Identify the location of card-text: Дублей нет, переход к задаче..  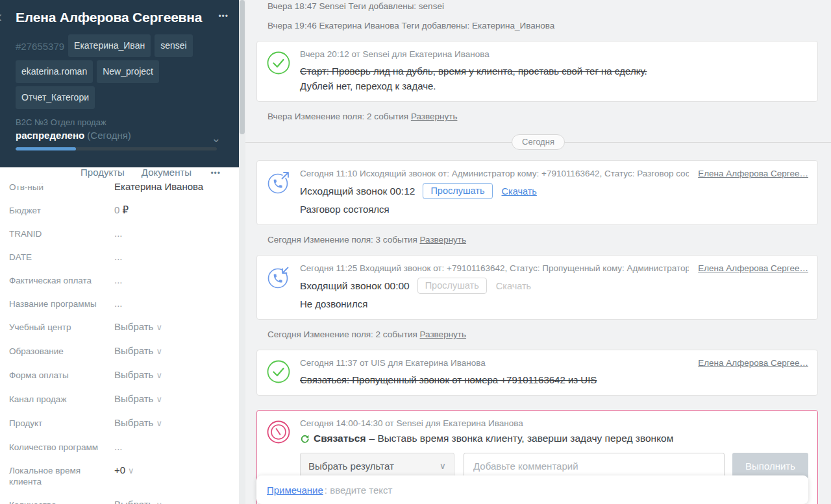
(554, 86).